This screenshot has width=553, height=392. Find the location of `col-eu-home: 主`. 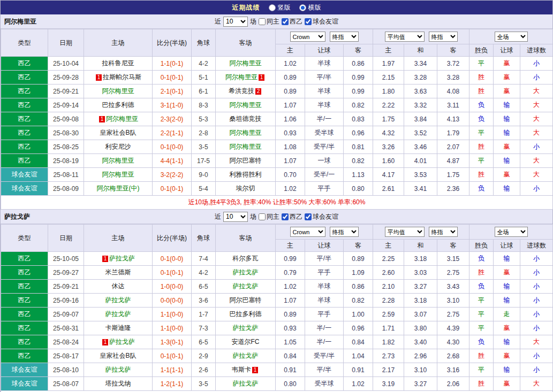

col-eu-home: 主 is located at coordinates (389, 50).